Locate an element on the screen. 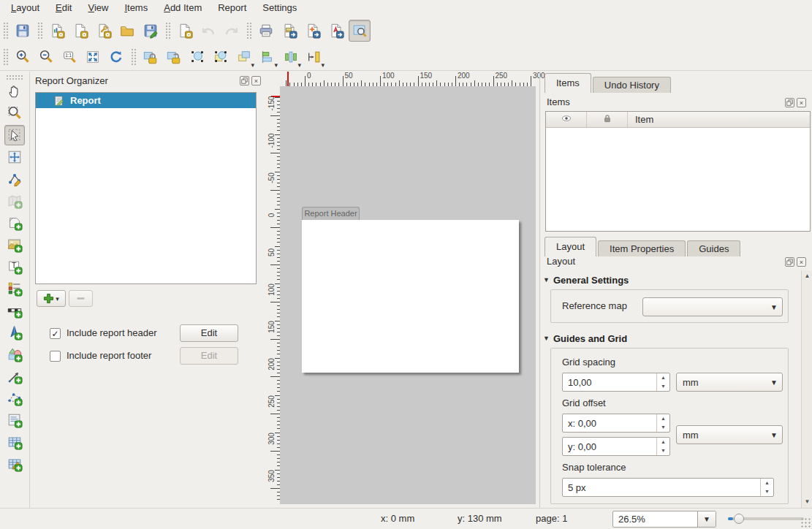 The image size is (812, 529). guides-and-grid-header: Guides and Grid is located at coordinates (591, 339).